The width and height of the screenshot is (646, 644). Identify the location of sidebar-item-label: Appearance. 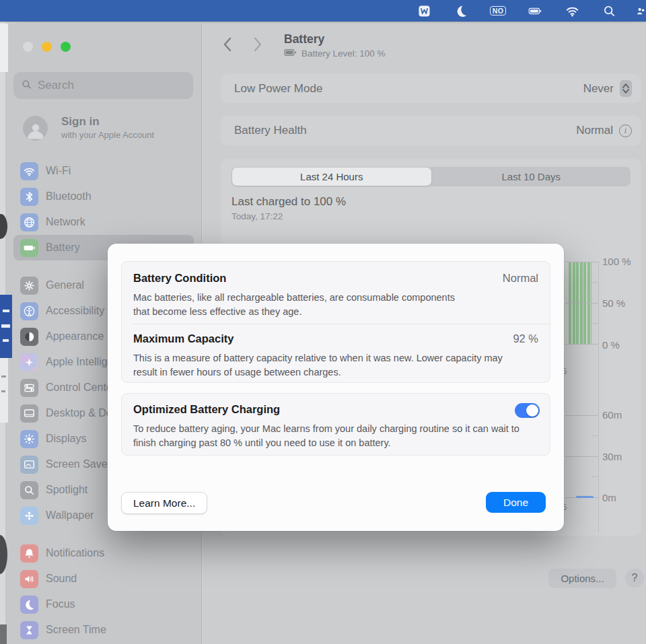
(75, 336).